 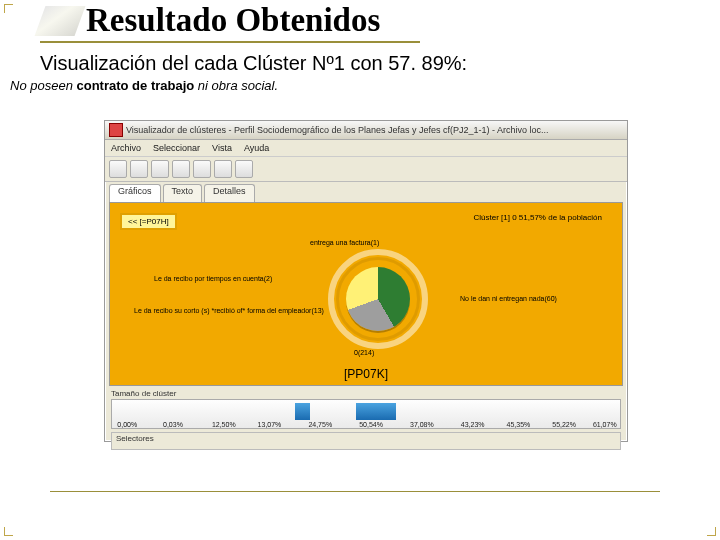 What do you see at coordinates (136, 86) in the screenshot?
I see `note-bold: contrato de trabajo` at bounding box center [136, 86].